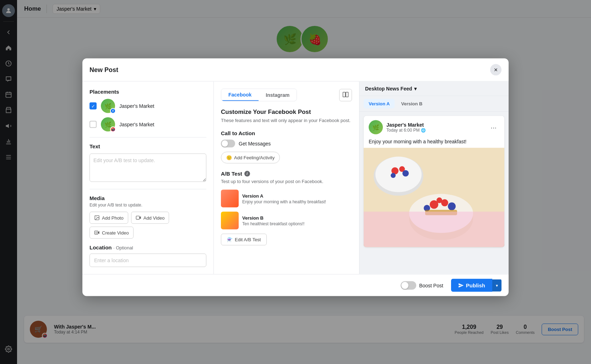  I want to click on version-b-thumbnail, so click(230, 221).